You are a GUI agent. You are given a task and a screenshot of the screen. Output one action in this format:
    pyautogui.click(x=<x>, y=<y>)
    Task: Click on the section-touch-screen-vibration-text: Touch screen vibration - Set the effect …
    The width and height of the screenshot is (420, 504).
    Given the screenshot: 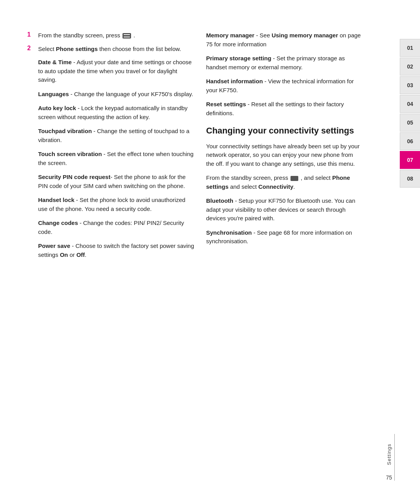 What is the action you would take?
    pyautogui.click(x=116, y=158)
    